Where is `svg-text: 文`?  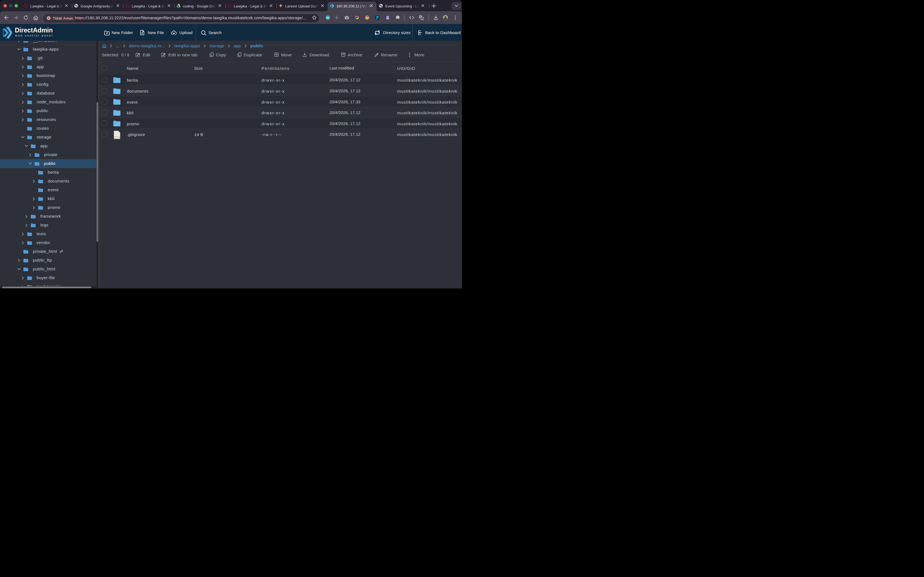 svg-text: 文 is located at coordinates (422, 19).